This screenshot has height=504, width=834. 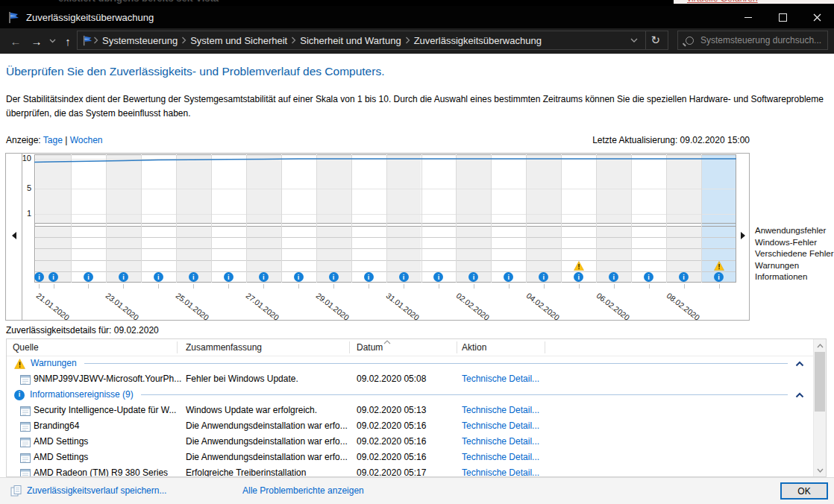 I want to click on column-header-datum: Datum, so click(x=370, y=347).